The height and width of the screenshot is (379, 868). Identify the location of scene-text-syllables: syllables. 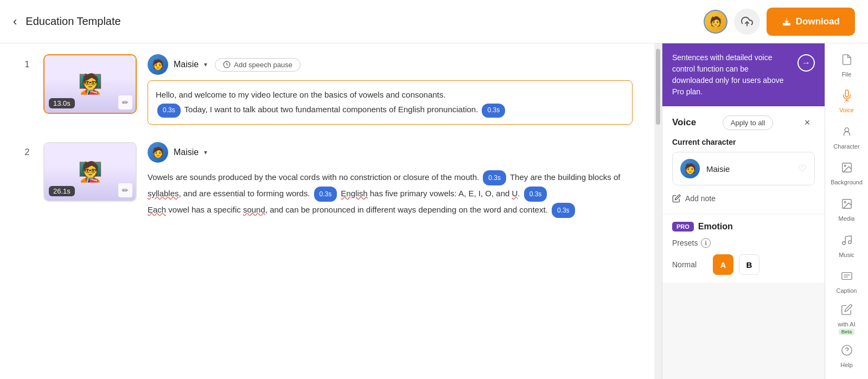
(163, 193).